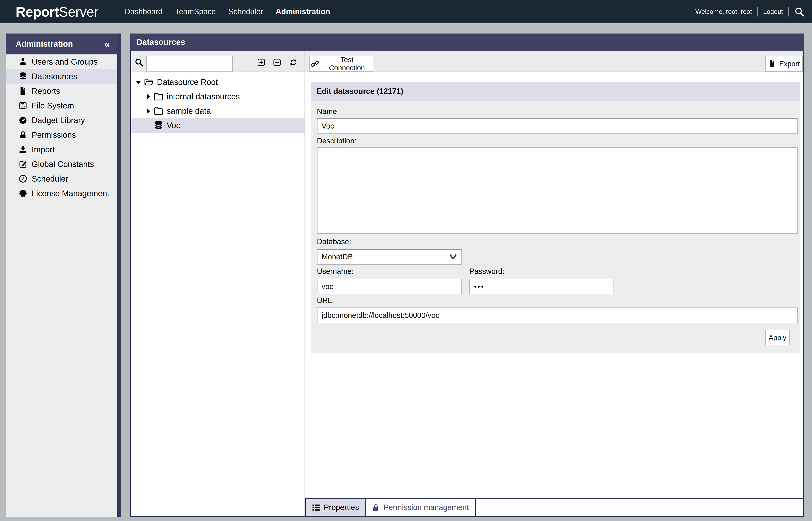 The width and height of the screenshot is (812, 521). What do you see at coordinates (328, 112) in the screenshot?
I see `name-label: Name:` at bounding box center [328, 112].